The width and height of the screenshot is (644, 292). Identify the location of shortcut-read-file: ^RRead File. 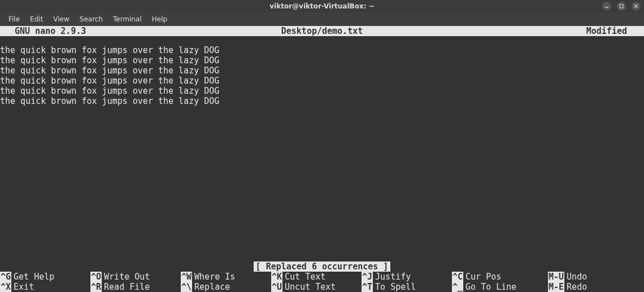
(136, 287).